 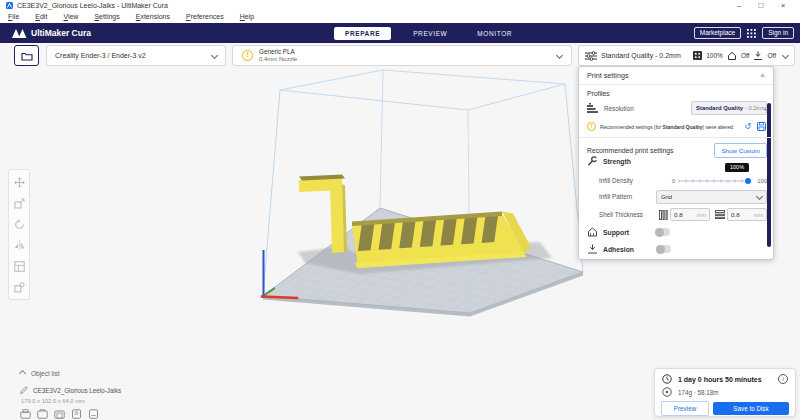 What do you see at coordinates (26, 56) in the screenshot?
I see `open-file-button` at bounding box center [26, 56].